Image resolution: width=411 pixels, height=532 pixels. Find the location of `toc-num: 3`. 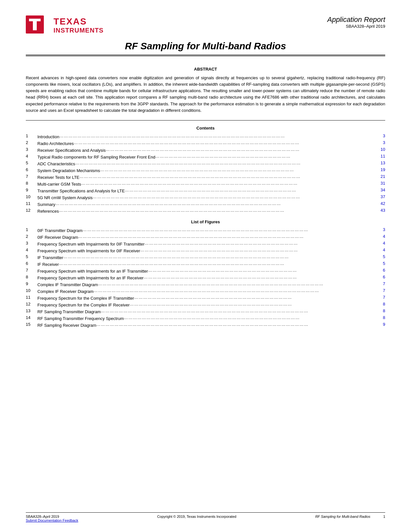

toc-num: 3 is located at coordinates (32, 150).